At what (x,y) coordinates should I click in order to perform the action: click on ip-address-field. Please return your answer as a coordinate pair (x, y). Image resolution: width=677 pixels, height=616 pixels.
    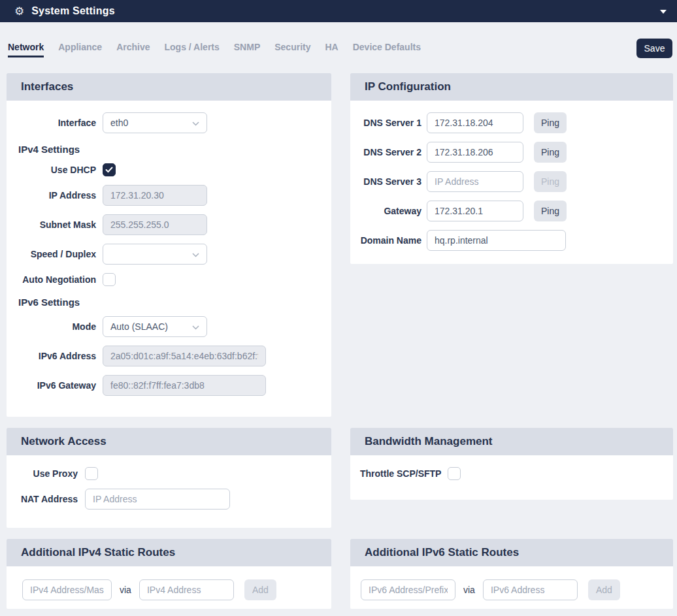
    Looking at the image, I should click on (155, 195).